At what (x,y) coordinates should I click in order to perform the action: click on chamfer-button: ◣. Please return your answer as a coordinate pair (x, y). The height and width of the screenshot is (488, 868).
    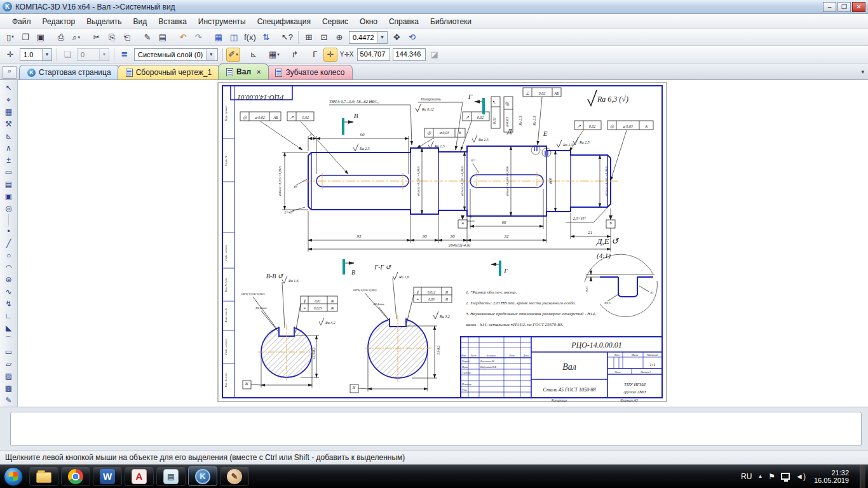
    Looking at the image, I should click on (9, 328).